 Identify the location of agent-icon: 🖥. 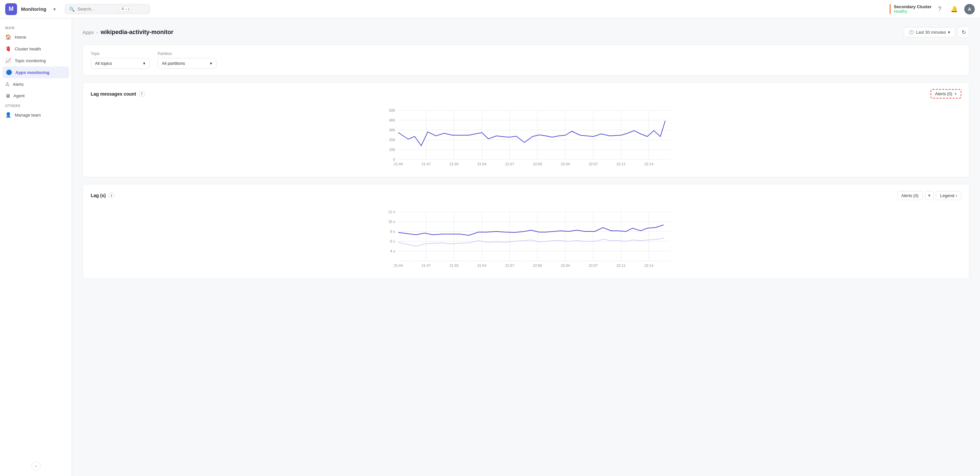
(8, 96).